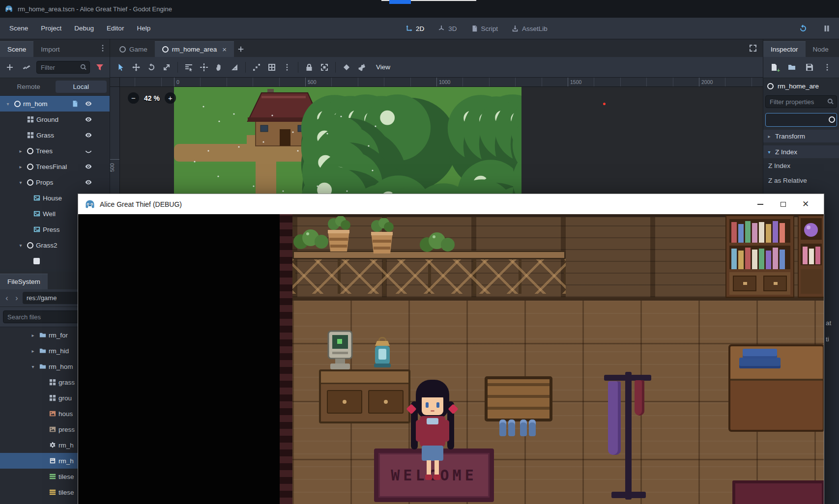  Describe the element at coordinates (792, 67) in the screenshot. I see `load-resource-button` at that location.